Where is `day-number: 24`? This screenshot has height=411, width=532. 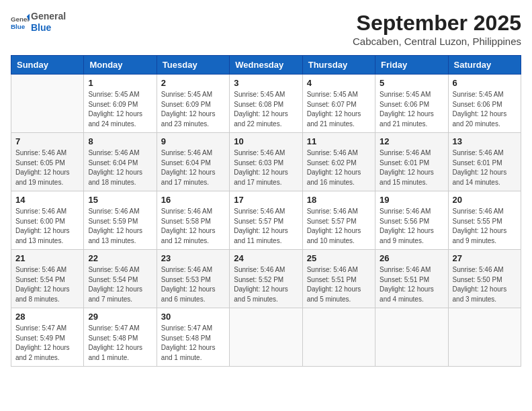 day-number: 24 is located at coordinates (266, 258).